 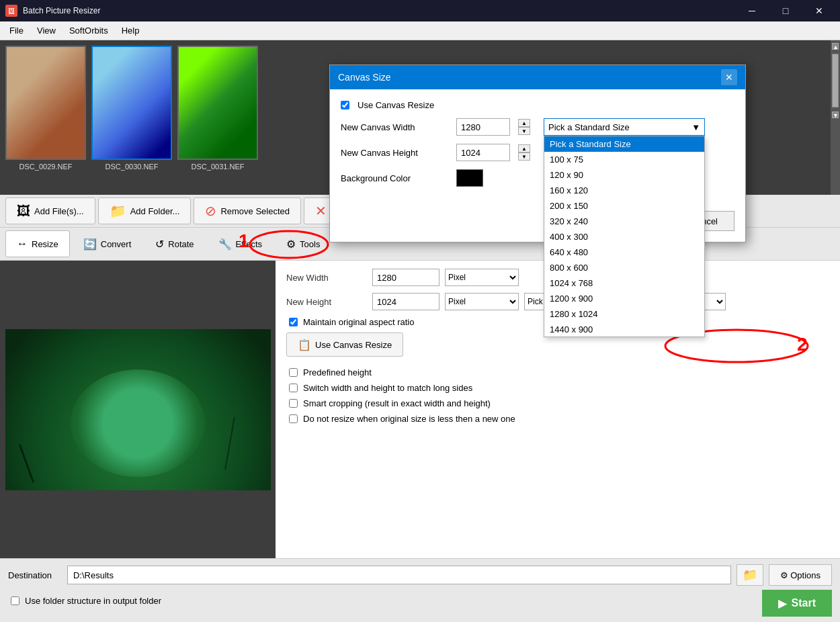 I want to click on canvas-icon: 📋, so click(x=304, y=345).